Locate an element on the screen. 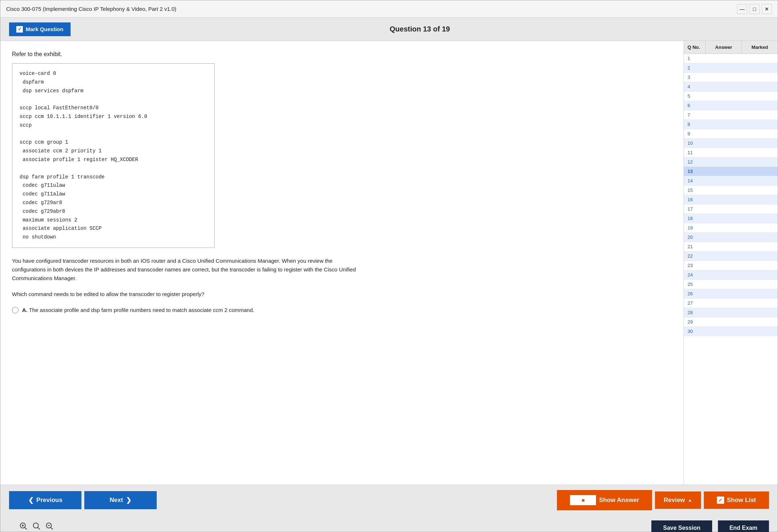  show-answer-checkbox-icon: ■ is located at coordinates (583, 500).